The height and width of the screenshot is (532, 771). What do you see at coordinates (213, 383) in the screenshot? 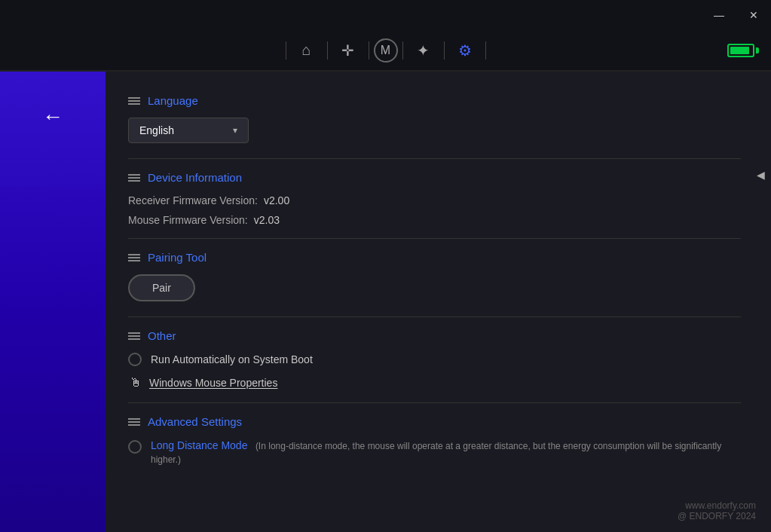
I see `windows-mouse-text: Windows Mouse Properties` at bounding box center [213, 383].